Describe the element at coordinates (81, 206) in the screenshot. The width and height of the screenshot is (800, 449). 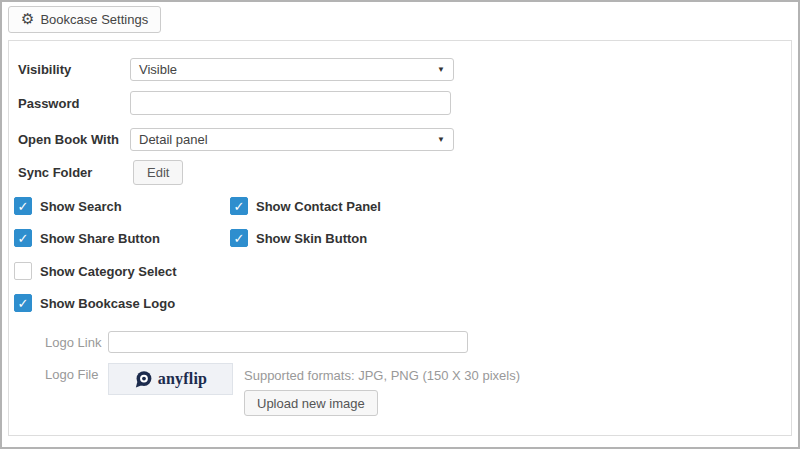
I see `show-search-label: Show Search` at that location.